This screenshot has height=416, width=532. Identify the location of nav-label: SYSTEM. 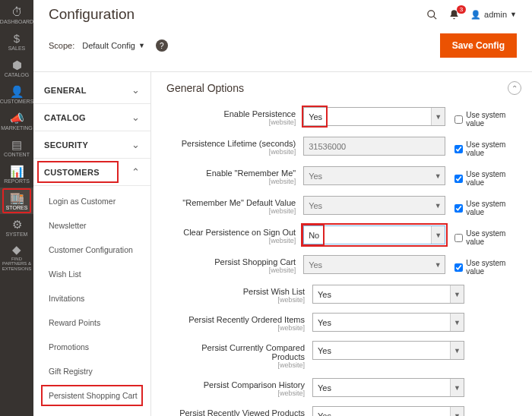
(17, 234).